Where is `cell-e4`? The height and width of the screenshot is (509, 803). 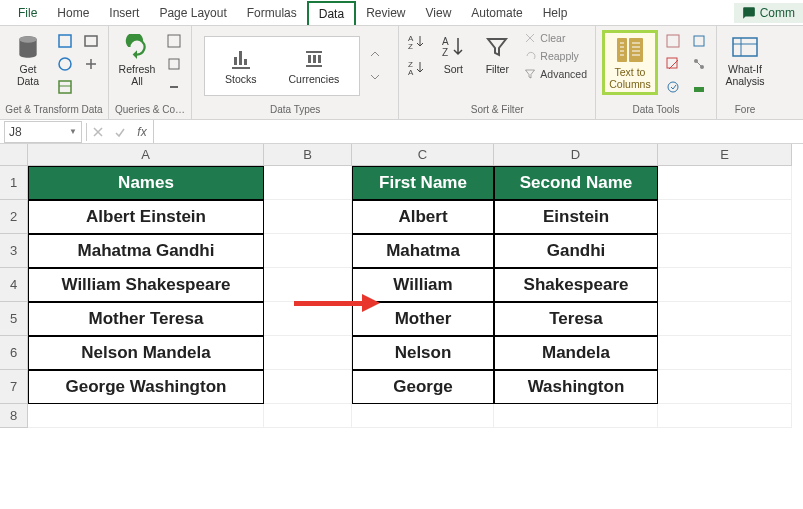
cell-e4 is located at coordinates (725, 285).